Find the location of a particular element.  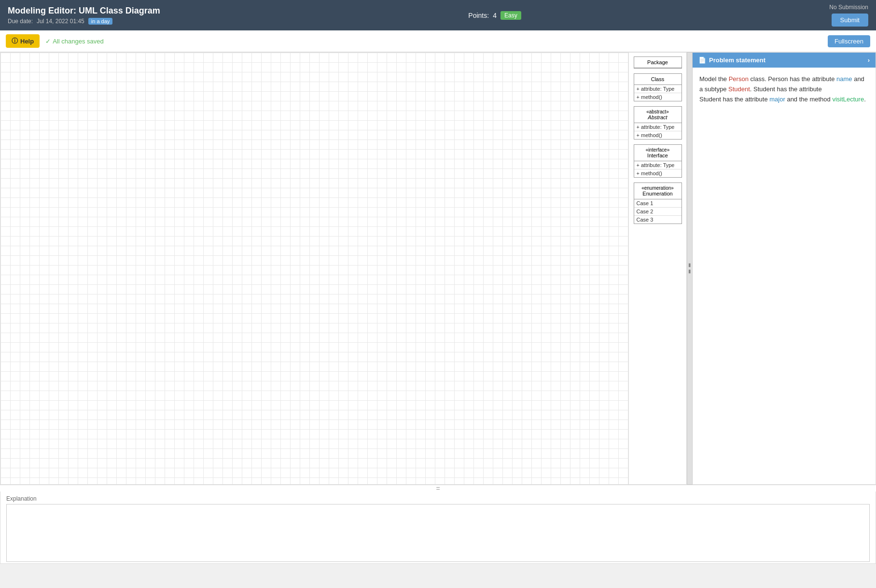

problem-student-2: Student is located at coordinates (710, 99).